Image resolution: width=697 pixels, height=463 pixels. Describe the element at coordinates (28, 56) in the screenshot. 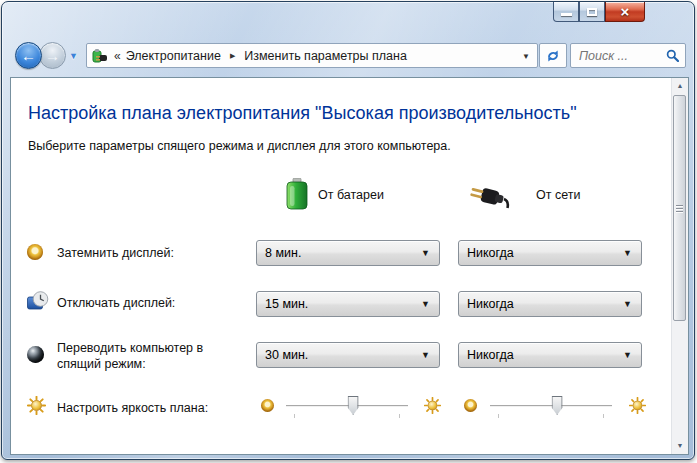

I see `back-button: ←` at that location.